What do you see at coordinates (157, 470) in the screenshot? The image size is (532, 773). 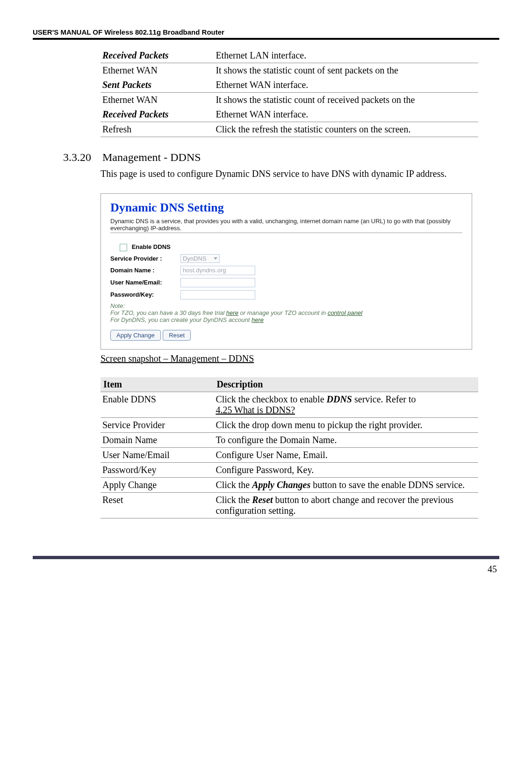 I see `row-item: Password/Key` at bounding box center [157, 470].